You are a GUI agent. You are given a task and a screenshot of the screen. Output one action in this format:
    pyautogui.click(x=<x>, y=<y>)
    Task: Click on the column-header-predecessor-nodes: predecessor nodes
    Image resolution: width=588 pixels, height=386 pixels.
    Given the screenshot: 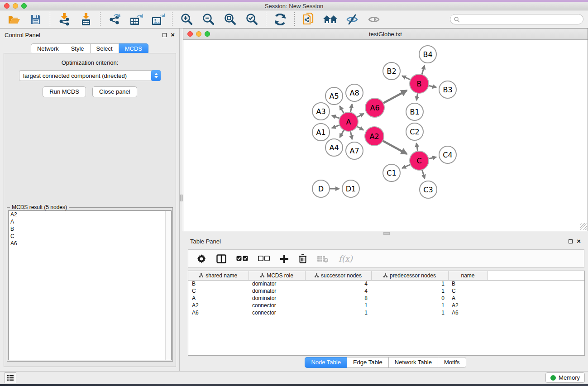 What is the action you would take?
    pyautogui.click(x=410, y=276)
    